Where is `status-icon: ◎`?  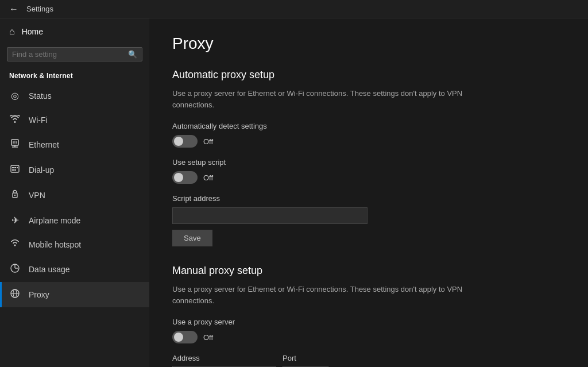 status-icon: ◎ is located at coordinates (15, 95).